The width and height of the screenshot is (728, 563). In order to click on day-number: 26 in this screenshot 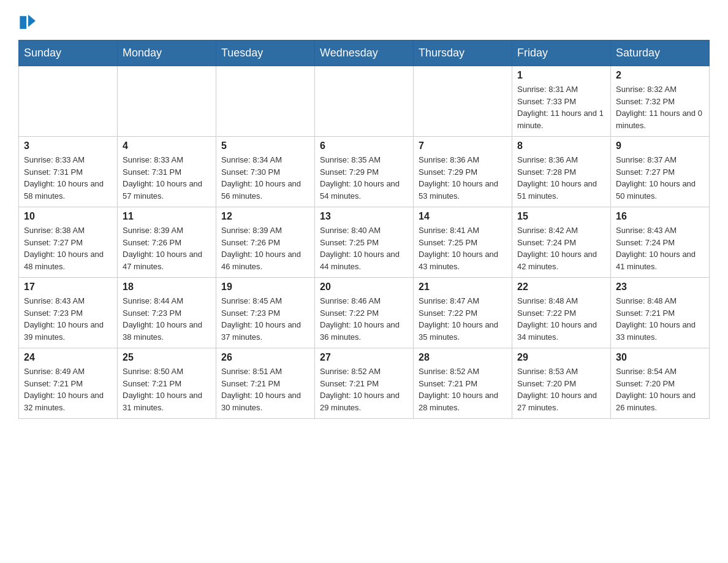, I will do `click(265, 358)`.